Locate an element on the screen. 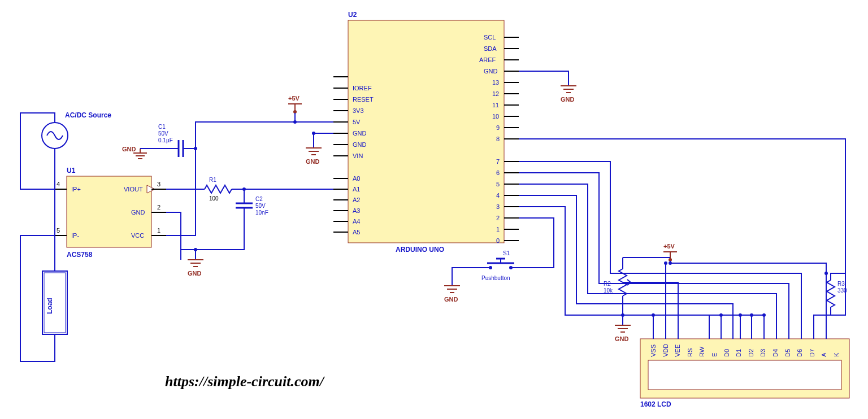  svg-text: D6 is located at coordinates (800, 353).